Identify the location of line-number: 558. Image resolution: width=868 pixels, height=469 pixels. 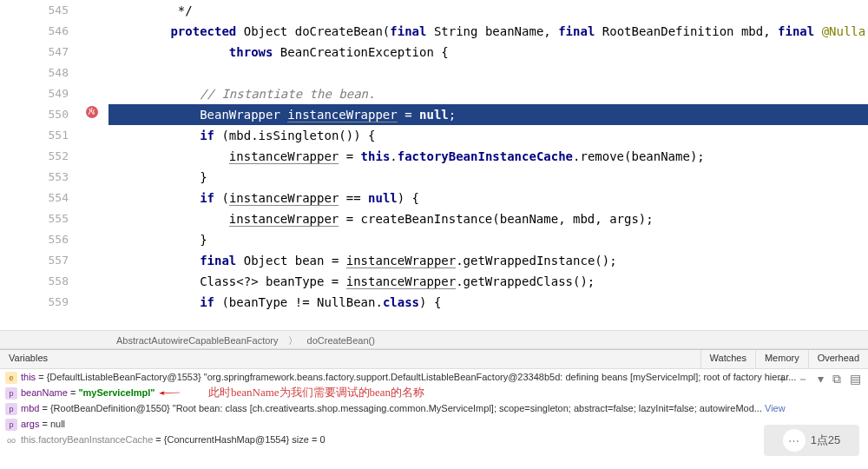
(35, 281).